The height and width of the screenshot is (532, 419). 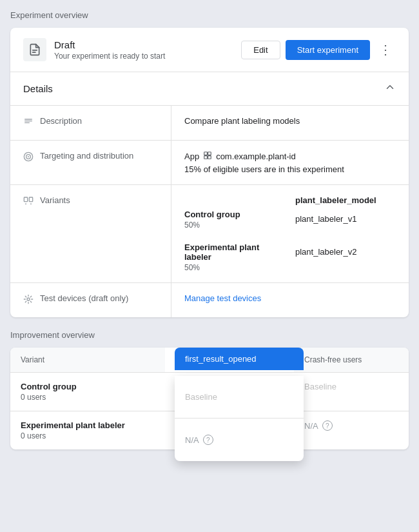 I want to click on draft-info: Draft Your experiment is ready to start, so click(x=148, y=50).